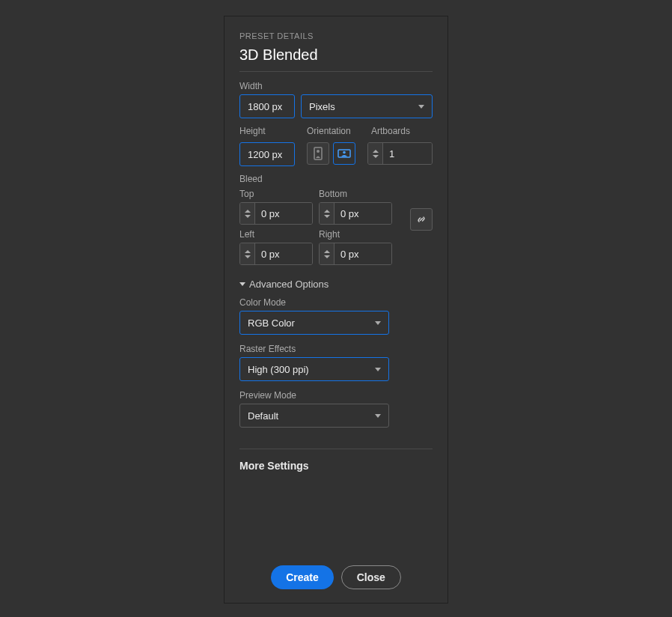 This screenshot has height=617, width=672. What do you see at coordinates (276, 234) in the screenshot?
I see `bleed-left-label: Left` at bounding box center [276, 234].